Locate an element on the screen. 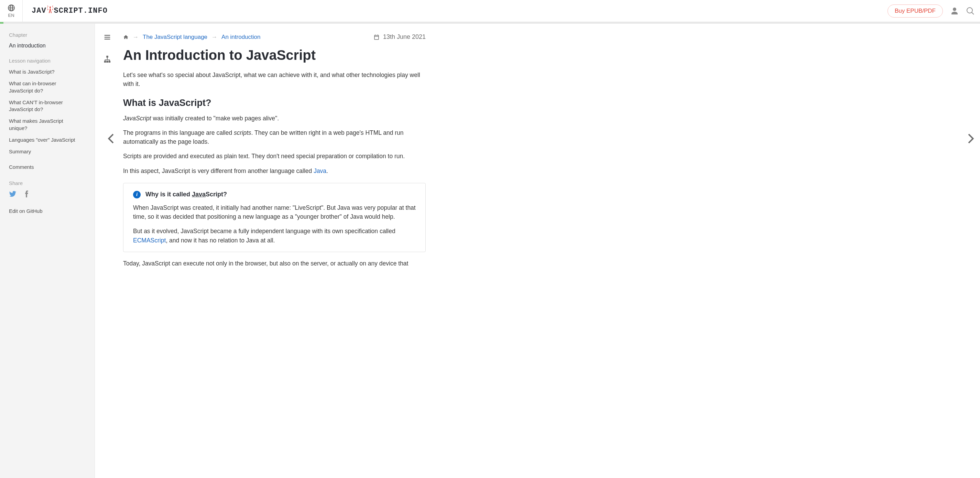  left-rail is located at coordinates (107, 251).